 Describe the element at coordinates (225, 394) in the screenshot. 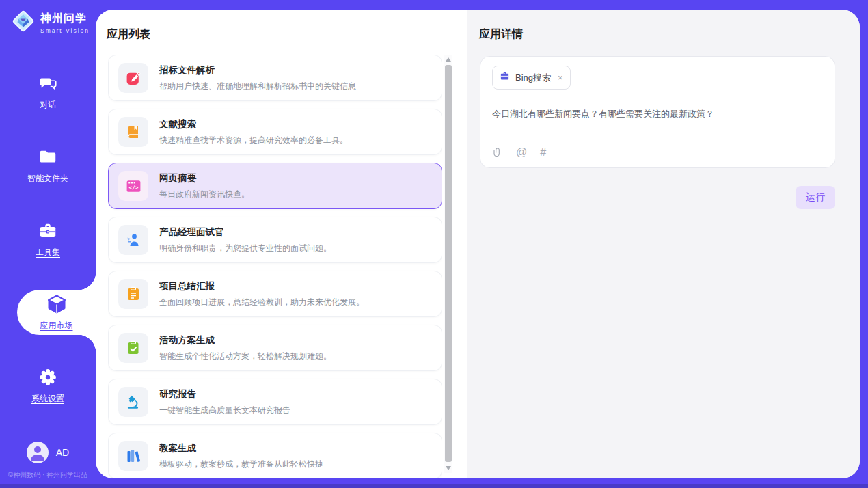

I see `app-name: 研究报告` at that location.